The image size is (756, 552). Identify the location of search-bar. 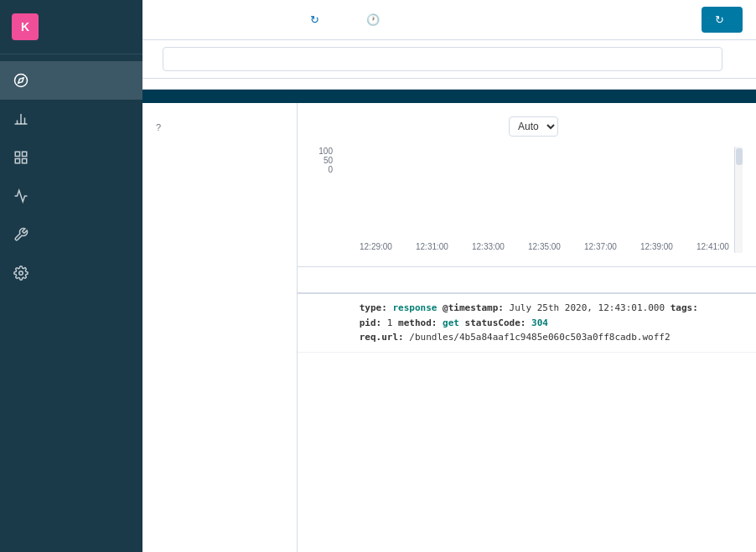
(449, 59).